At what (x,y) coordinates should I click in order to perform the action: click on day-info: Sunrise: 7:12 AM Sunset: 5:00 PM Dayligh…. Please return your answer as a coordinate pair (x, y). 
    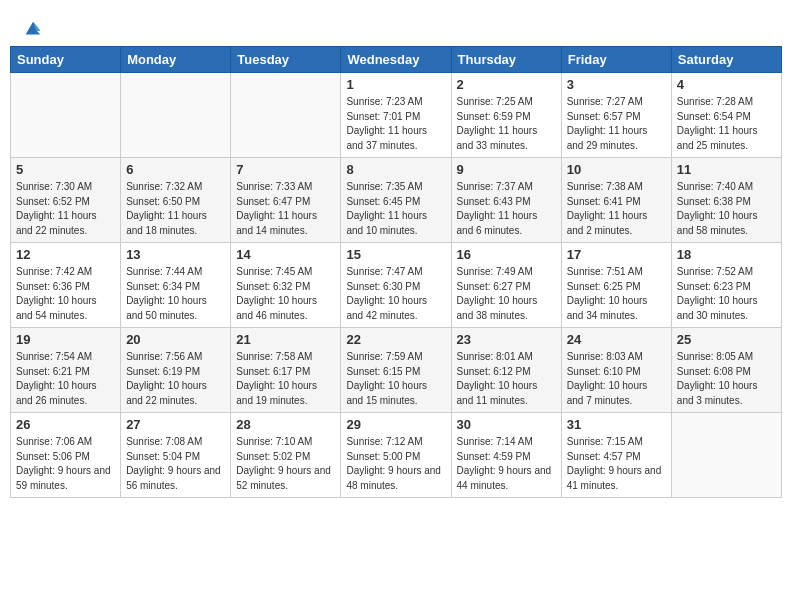
    Looking at the image, I should click on (396, 464).